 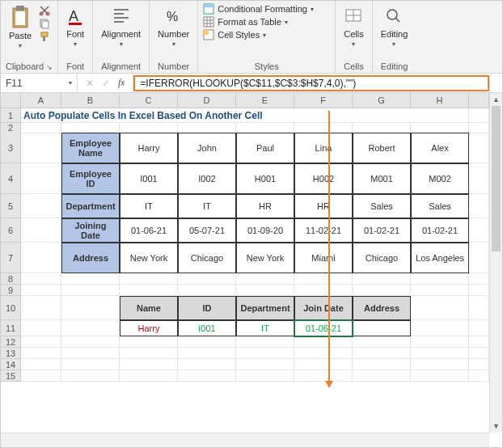 What do you see at coordinates (207, 148) in the screenshot?
I see `table-cell: John` at bounding box center [207, 148].